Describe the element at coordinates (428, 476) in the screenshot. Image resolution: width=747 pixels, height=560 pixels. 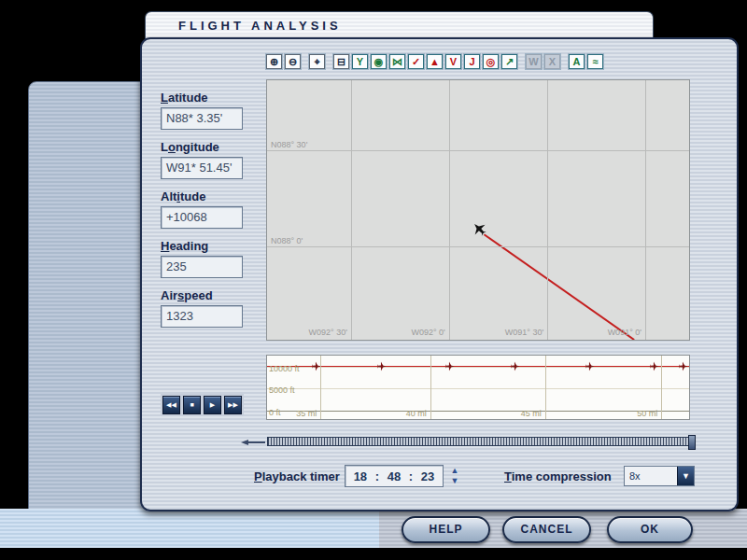
I see `timer-seconds: 23` at that location.